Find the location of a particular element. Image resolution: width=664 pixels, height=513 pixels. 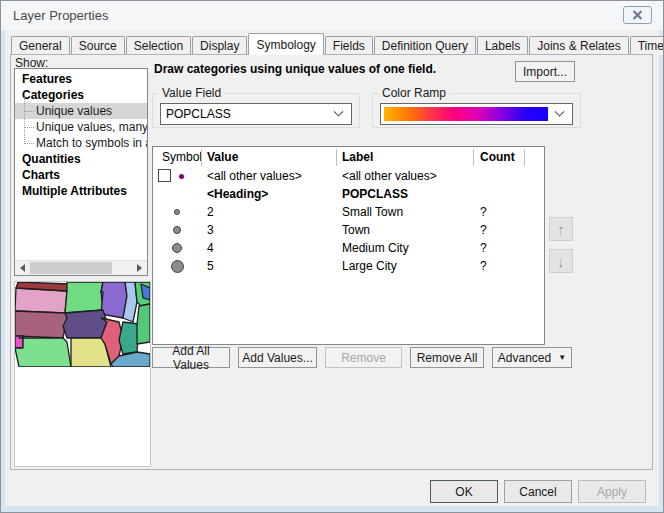

tab-joins-relates: Joins & Relates is located at coordinates (578, 46).